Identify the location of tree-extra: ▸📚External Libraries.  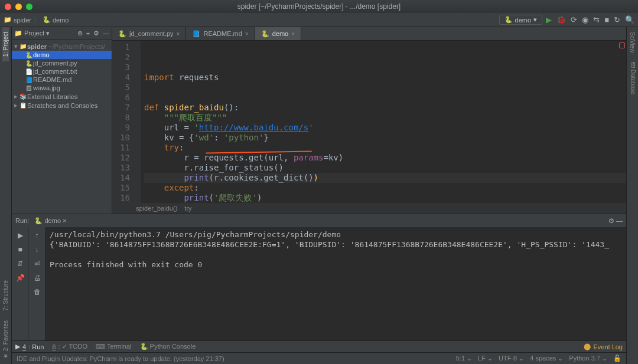
(61, 97).